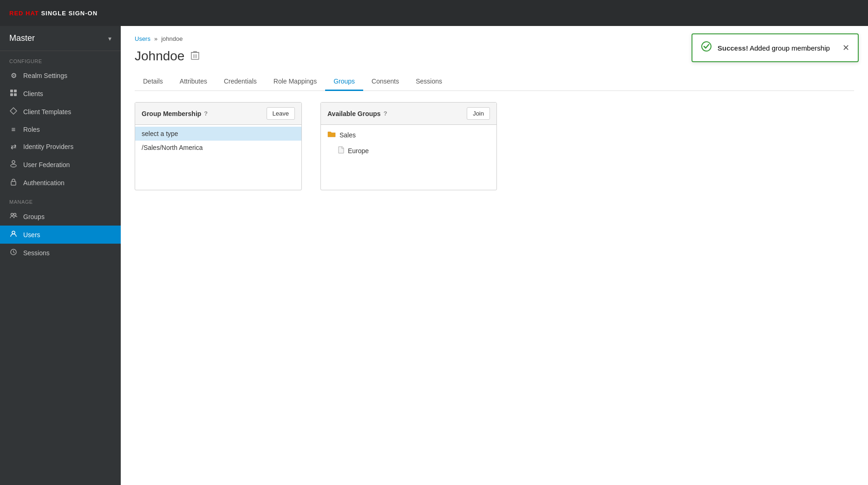  What do you see at coordinates (60, 111) in the screenshot?
I see `sidebar-item-client-templates: Client Templates` at bounding box center [60, 111].